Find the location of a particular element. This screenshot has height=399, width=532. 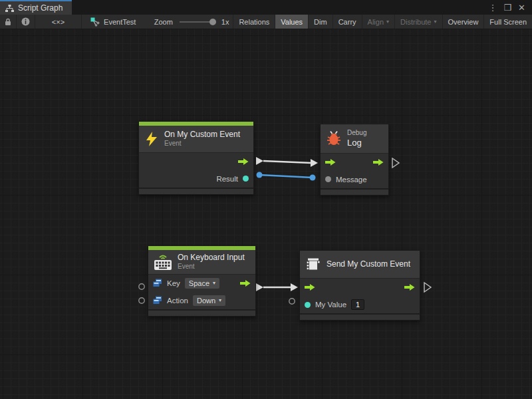

control-output-row is located at coordinates (196, 162).